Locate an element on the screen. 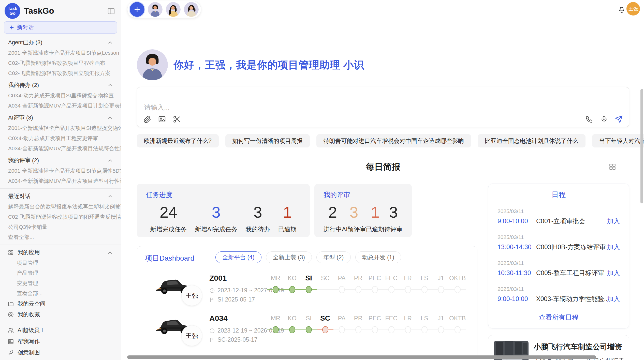 The width and height of the screenshot is (644, 360). suggestion-chip: 特朗普可能对进口汽车增税会对中国车企造成哪些影响 is located at coordinates (394, 141).